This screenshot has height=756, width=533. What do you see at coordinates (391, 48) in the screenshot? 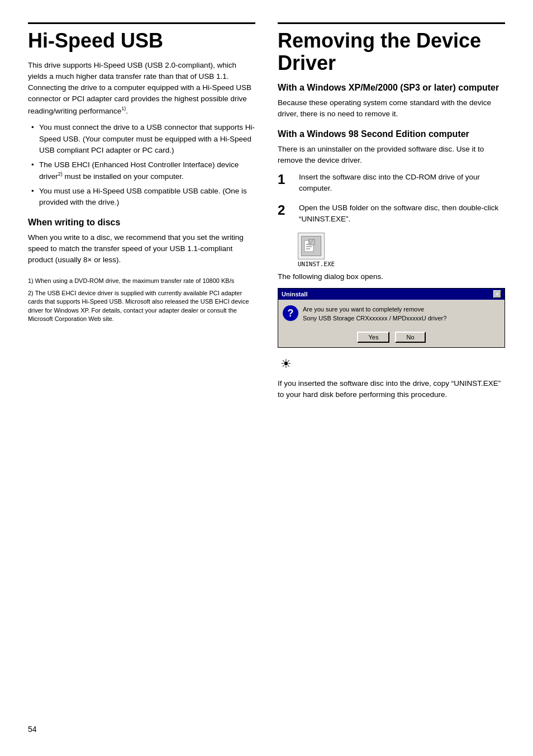
I see `right-title: Removing the Device Driver` at bounding box center [391, 48].